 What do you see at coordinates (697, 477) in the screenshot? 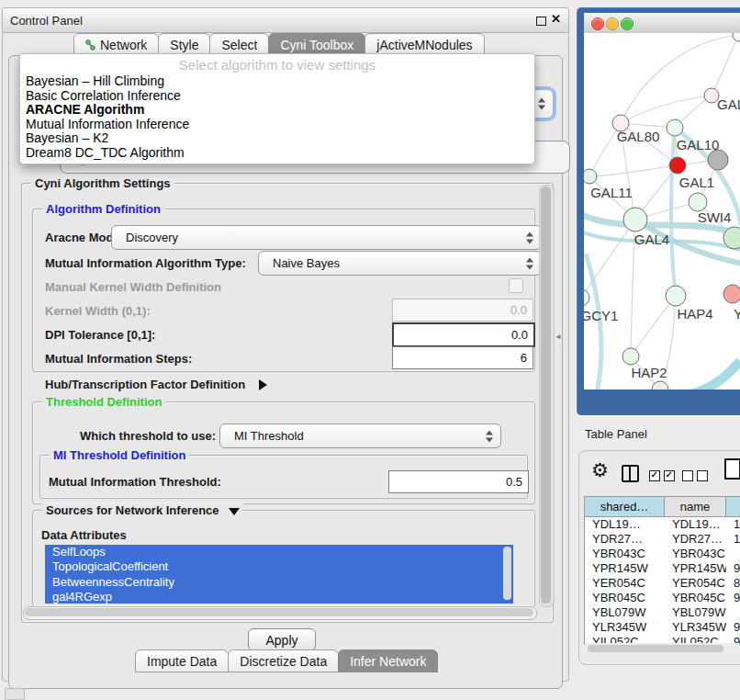
I see `unchecked-columns-icon` at bounding box center [697, 477].